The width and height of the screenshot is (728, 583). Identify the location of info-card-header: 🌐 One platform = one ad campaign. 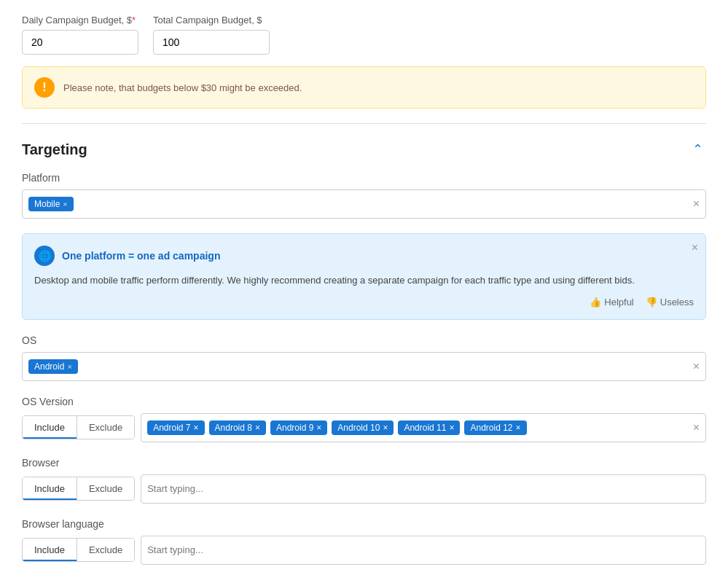
(364, 256).